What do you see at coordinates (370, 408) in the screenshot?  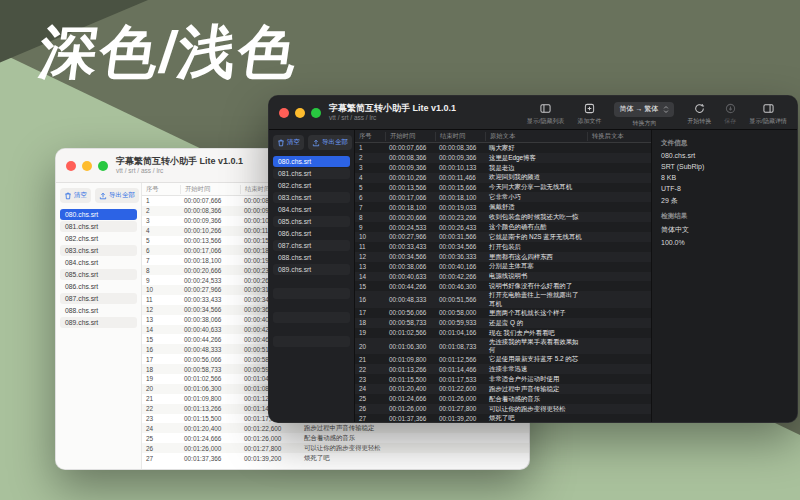 I see `cell-no: 26` at bounding box center [370, 408].